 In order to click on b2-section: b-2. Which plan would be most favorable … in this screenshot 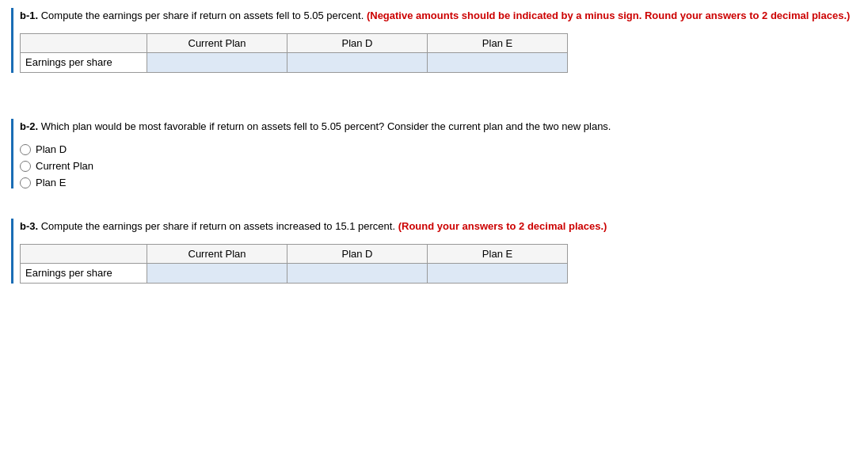, I will do `click(434, 154)`.